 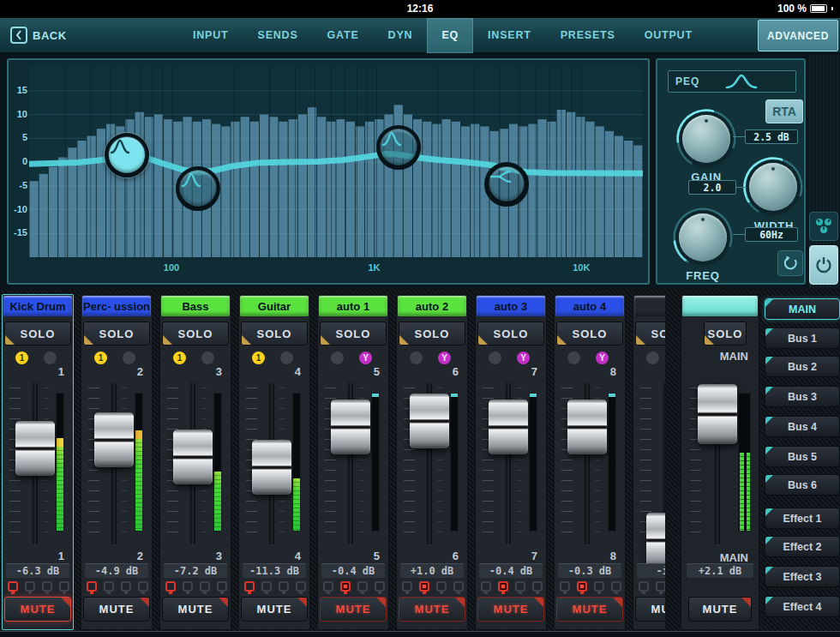 What do you see at coordinates (353, 306) in the screenshot?
I see `channel-scribble-strip: auto 1` at bounding box center [353, 306].